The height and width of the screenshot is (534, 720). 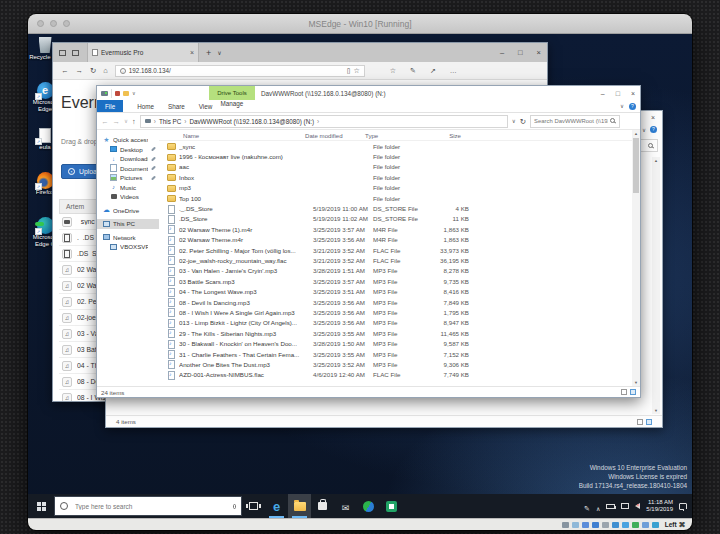 I want to click on address-dropdown-chevron-icon: ∨, so click(x=514, y=121).